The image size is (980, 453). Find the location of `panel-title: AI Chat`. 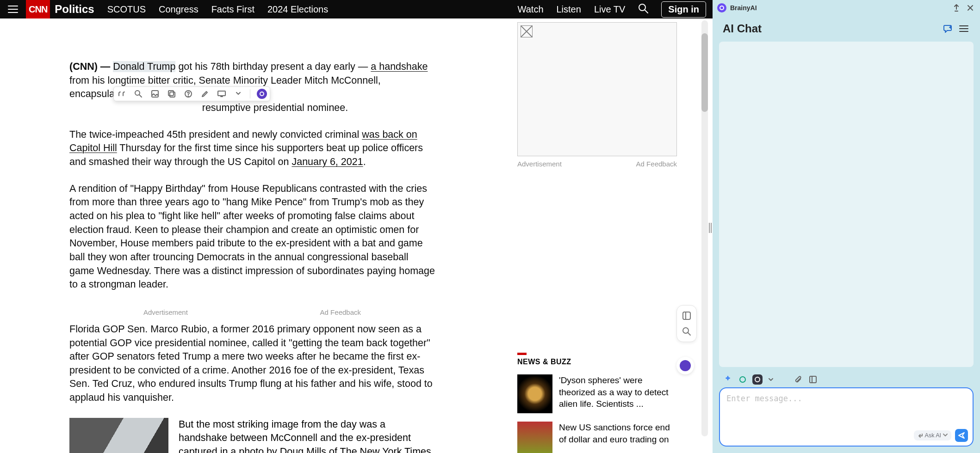

panel-title: AI Chat is located at coordinates (831, 29).